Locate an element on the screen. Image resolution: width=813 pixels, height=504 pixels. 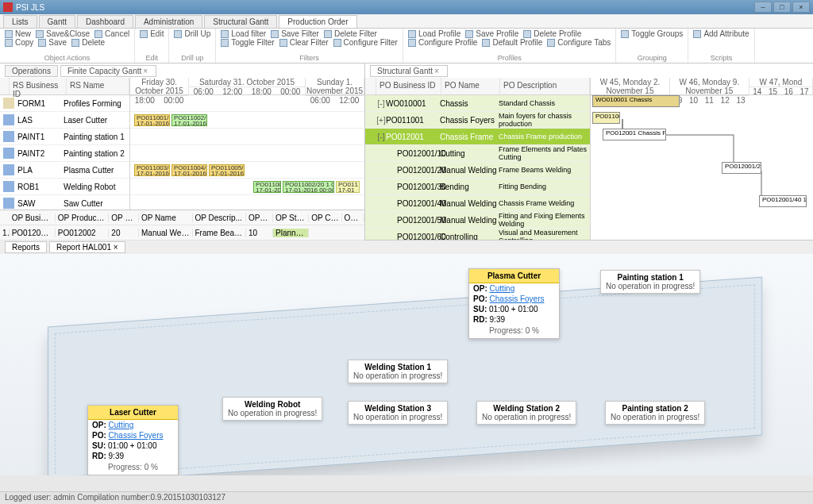
po-gantt-bar: WO010001 Chassis is located at coordinates (636, 102).